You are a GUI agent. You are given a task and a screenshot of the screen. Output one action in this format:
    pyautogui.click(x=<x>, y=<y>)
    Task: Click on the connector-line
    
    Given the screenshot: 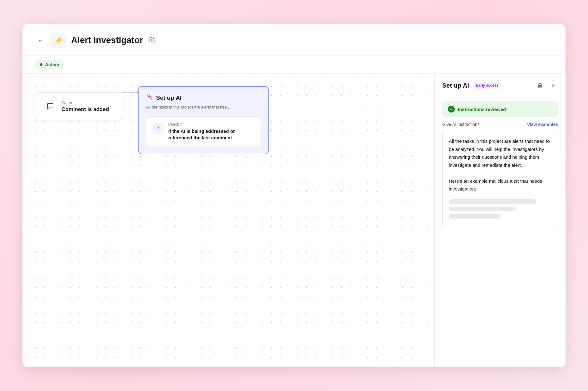 What is the action you would take?
    pyautogui.click(x=130, y=93)
    